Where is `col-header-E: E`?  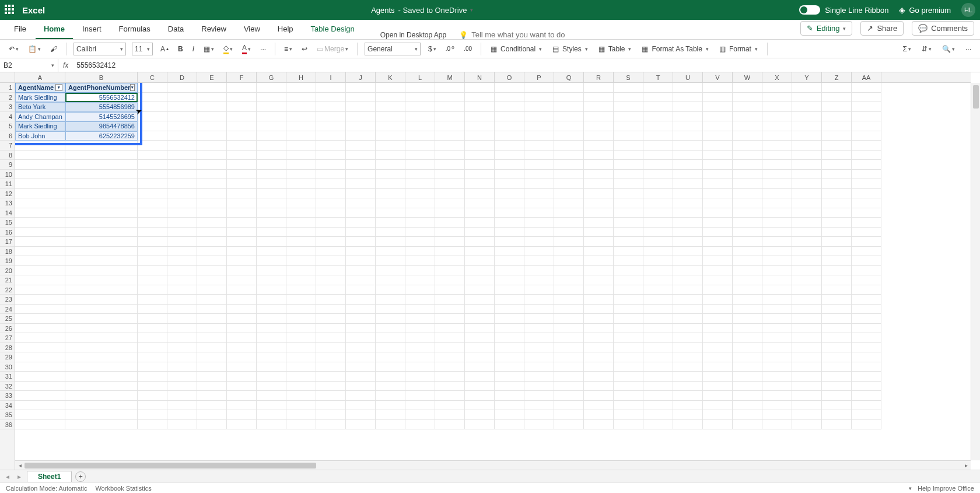 col-header-E: E is located at coordinates (212, 77).